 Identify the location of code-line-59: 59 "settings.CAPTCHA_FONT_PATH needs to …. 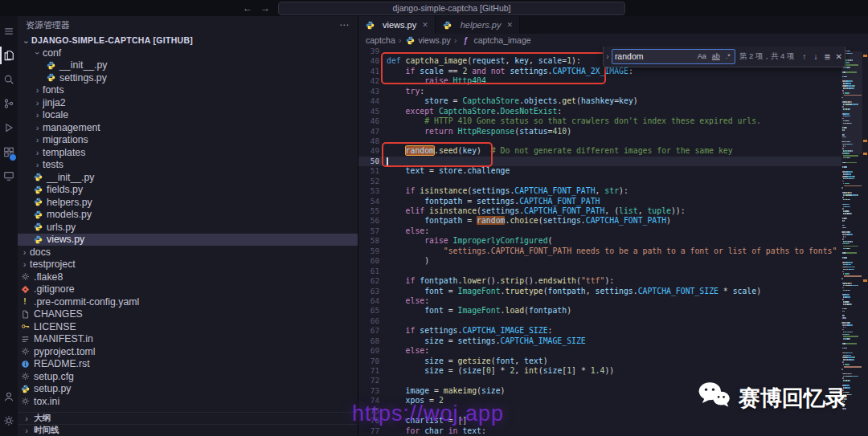
(612, 251).